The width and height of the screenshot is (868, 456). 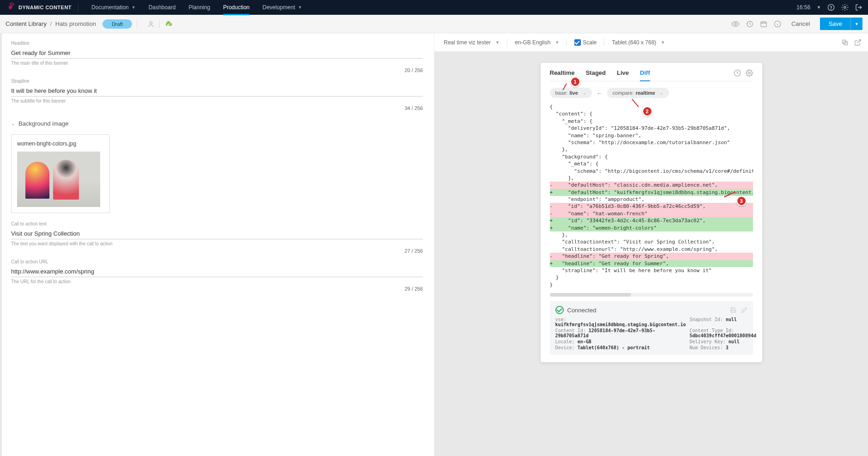 I want to click on calendar-icon, so click(x=764, y=24).